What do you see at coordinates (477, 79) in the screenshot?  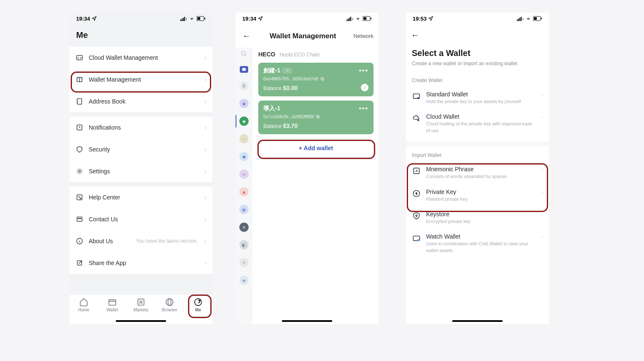 I see `section-create-label: Create Wallet` at bounding box center [477, 79].